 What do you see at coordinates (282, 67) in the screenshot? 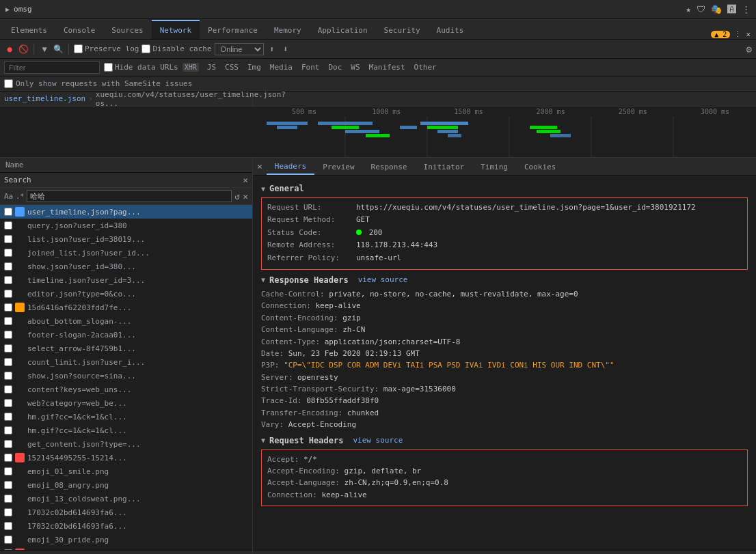
I see `filter-media: Media` at bounding box center [282, 67].